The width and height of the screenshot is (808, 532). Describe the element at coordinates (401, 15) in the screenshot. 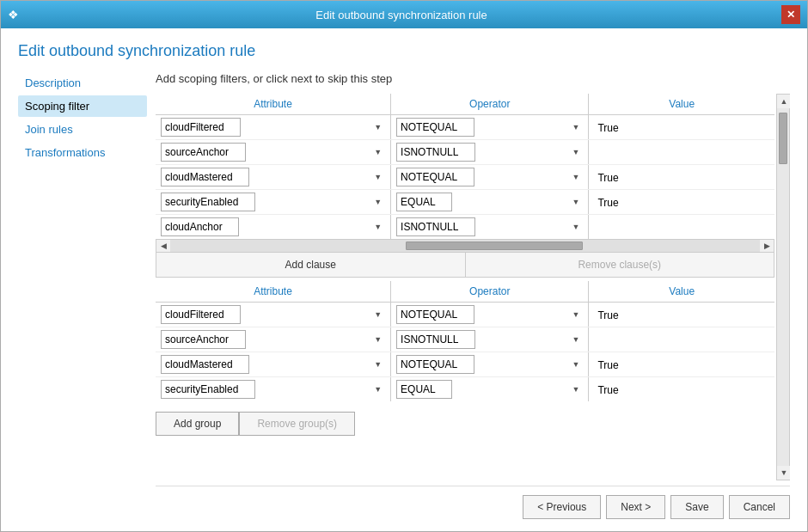

I see `window-title: Edit outbound synchronization rule` at that location.